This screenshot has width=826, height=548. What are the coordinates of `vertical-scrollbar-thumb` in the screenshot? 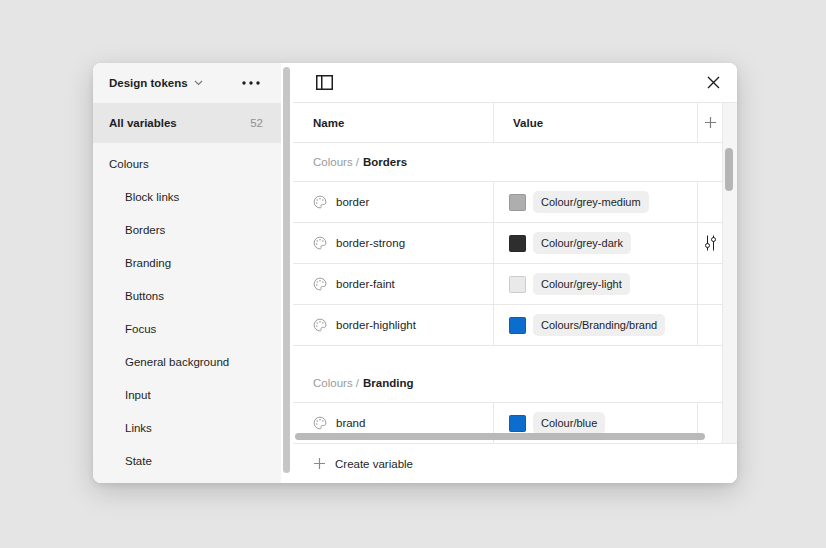 It's located at (729, 170).